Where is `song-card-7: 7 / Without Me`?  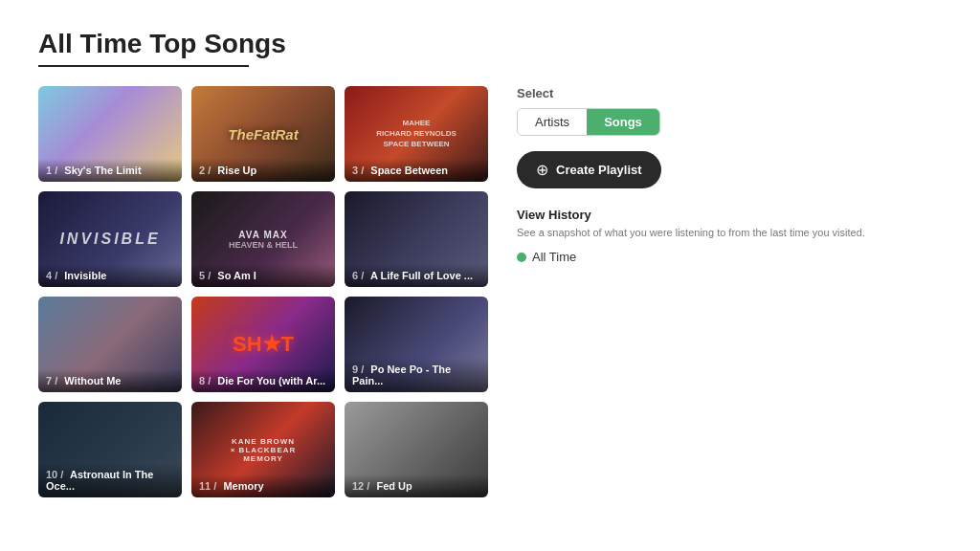
song-card-7: 7 / Without Me is located at coordinates (110, 344).